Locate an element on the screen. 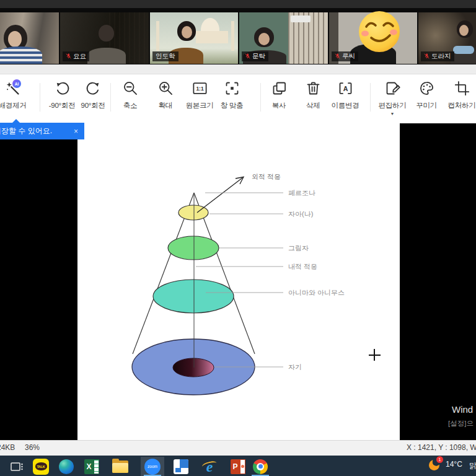 The height and width of the screenshot is (476, 476). excel-sheet is located at coordinates (97, 467).